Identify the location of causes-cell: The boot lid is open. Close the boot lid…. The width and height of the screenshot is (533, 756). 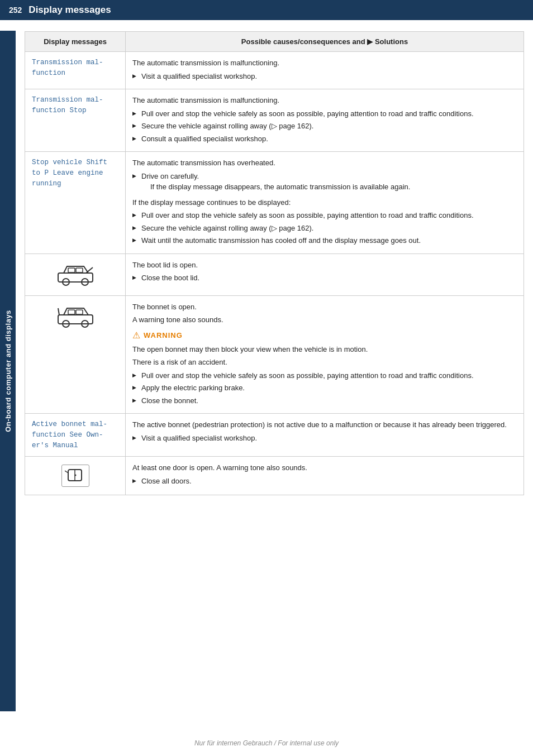
(325, 275).